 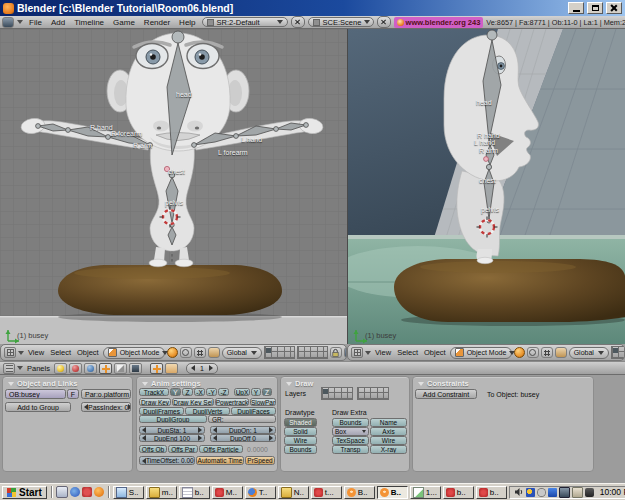 What do you see at coordinates (162, 492) in the screenshot?
I see `task-button-folder: m..` at bounding box center [162, 492].